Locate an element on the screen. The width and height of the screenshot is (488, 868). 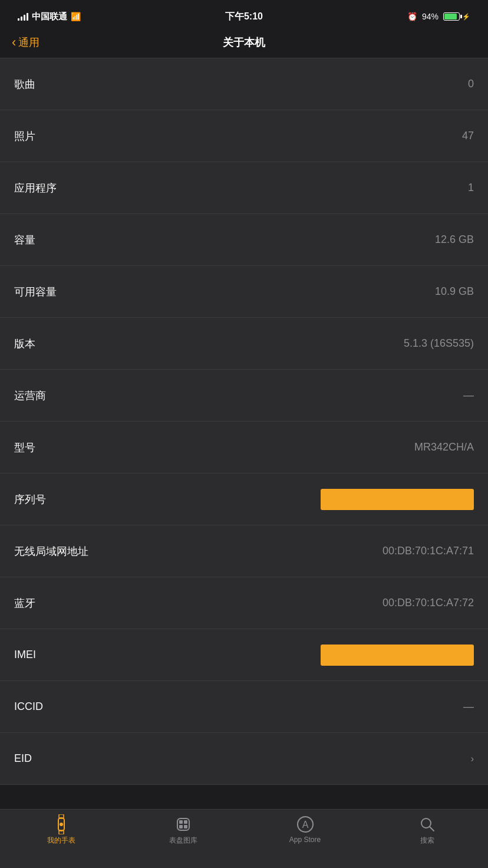
charging-icon: ⚡ is located at coordinates (466, 17).